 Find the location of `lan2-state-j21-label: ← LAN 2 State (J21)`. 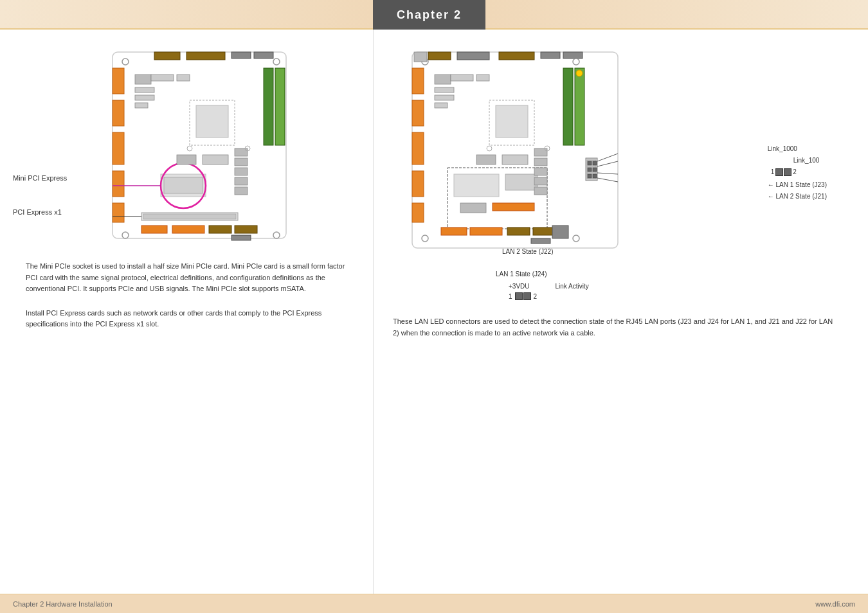

lan2-state-j21-label: ← LAN 2 State (J21) is located at coordinates (797, 197).